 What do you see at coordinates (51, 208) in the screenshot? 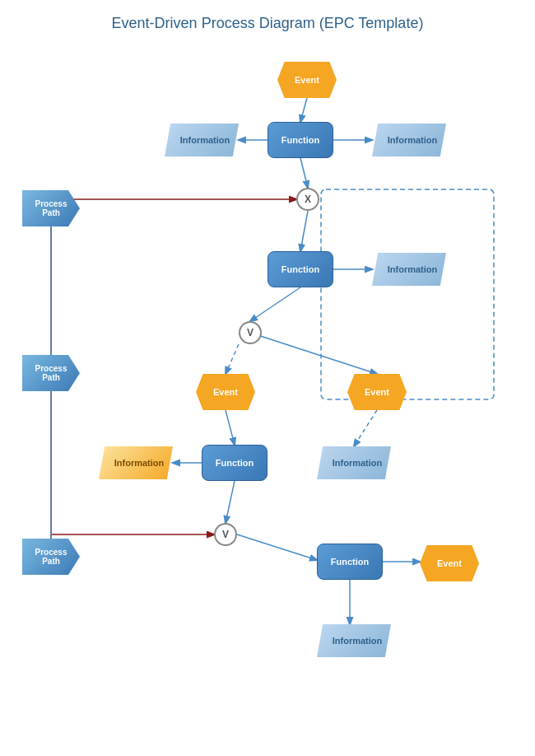
I see `process-path1: Process Path` at bounding box center [51, 208].